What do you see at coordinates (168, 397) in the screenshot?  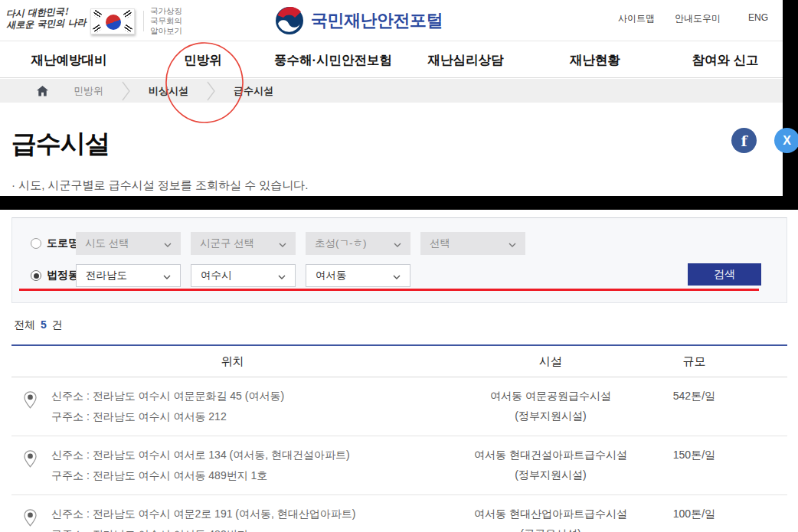 I see `new-address: 신주소 : 전라남도 여수시 여문문화길 45 (여서동)` at bounding box center [168, 397].